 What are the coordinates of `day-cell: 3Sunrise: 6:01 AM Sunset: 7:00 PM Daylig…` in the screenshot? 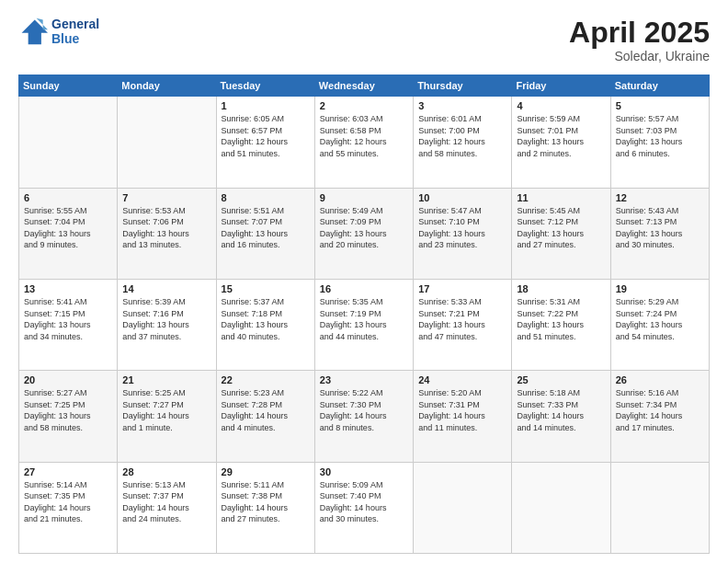 It's located at (463, 142).